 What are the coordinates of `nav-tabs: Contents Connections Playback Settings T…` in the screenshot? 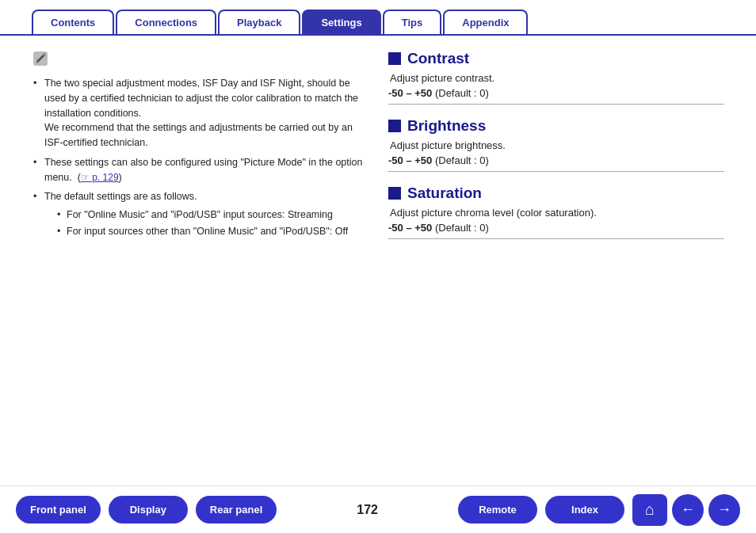 It's located at (378, 17).